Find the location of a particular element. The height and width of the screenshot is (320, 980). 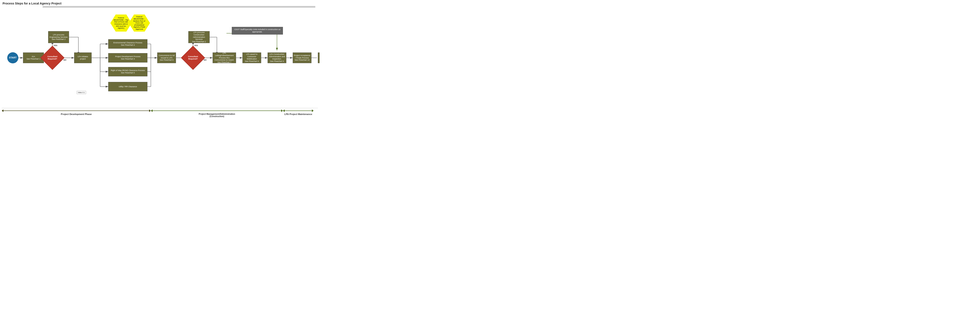

lpa-initiates-label: LPA initiates project is located at coordinates (83, 58).